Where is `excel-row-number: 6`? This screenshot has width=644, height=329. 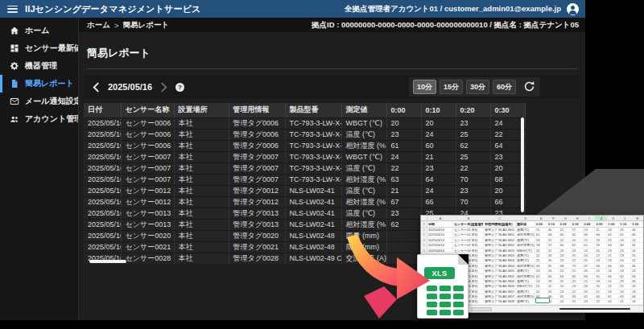 excel-row-number: 6 is located at coordinates (424, 251).